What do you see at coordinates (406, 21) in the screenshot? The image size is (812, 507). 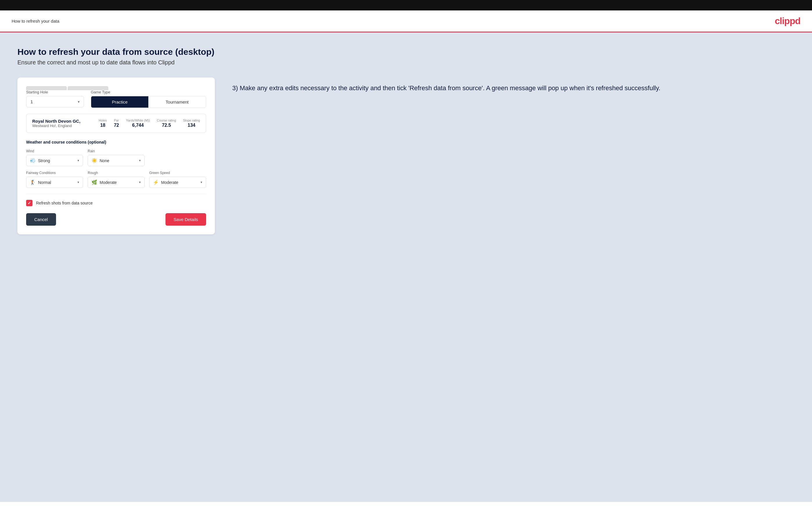 I see `header: How to refresh your data clippd` at bounding box center [406, 21].